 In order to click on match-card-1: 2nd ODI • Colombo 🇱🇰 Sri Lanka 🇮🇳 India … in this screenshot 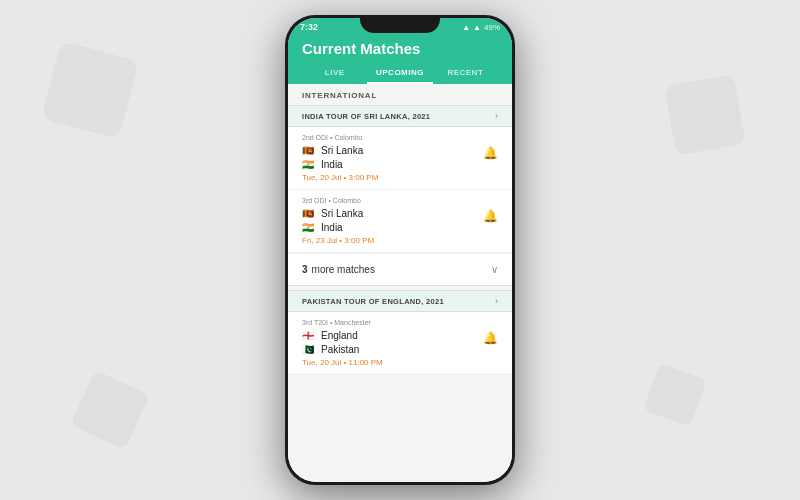, I will do `click(400, 158)`.